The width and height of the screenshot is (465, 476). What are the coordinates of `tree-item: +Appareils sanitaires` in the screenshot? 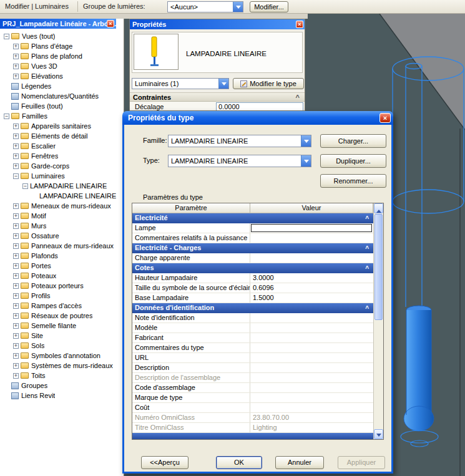 It's located at (61, 126).